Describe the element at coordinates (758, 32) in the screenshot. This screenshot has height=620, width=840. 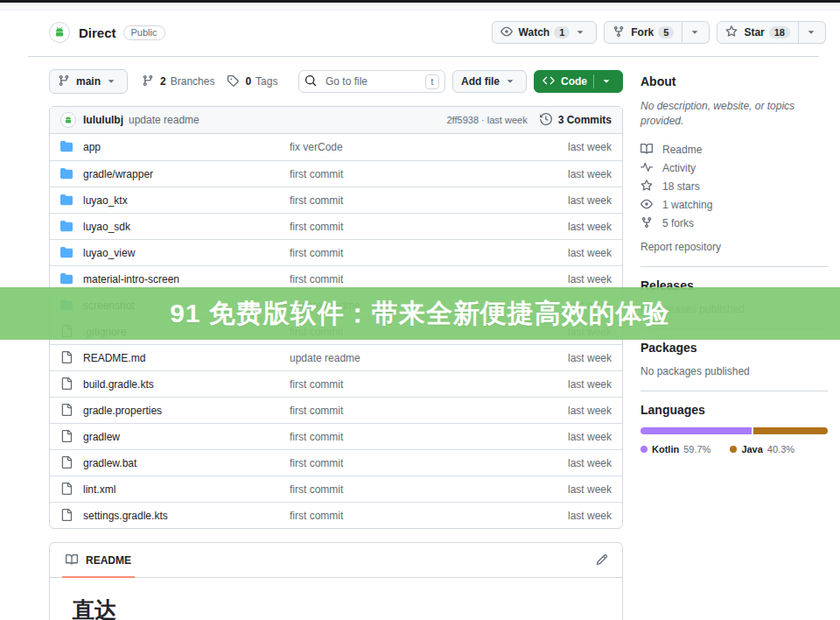
I see `star-button: Star 18` at that location.